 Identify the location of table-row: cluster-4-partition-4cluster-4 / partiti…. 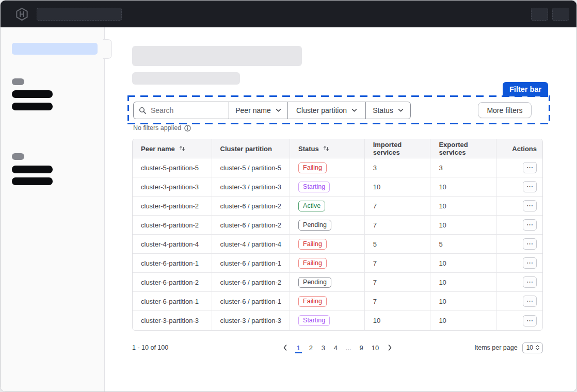
(338, 244).